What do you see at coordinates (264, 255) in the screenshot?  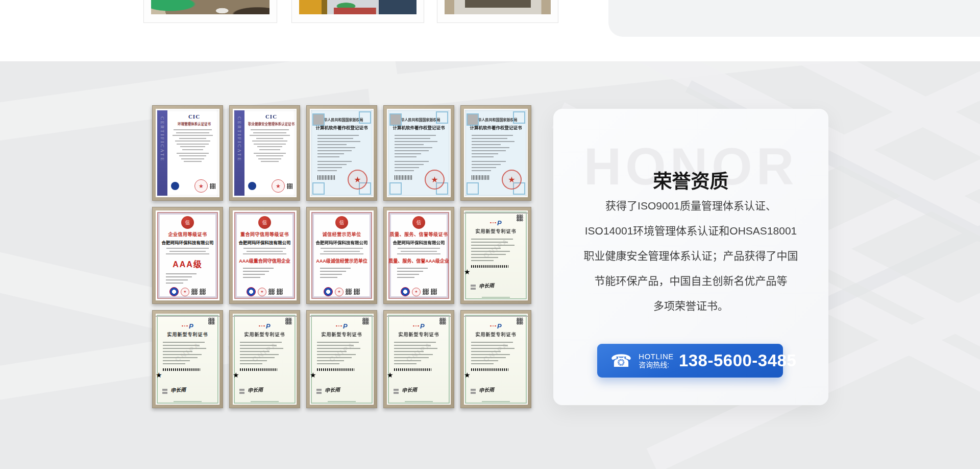 I see `certificate-credit: 信 P 重合同守信用等级证书 合肥珂玛环保科技有限公司 AAA级重合同守信用企业` at bounding box center [264, 255].